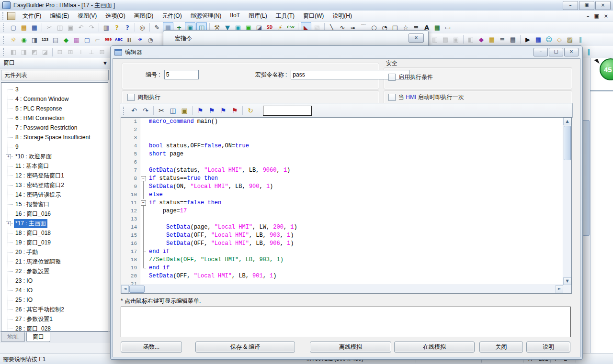 The width and height of the screenshot is (613, 364). What do you see at coordinates (151, 347) in the screenshot?
I see `function-button: 函数...` at bounding box center [151, 347].